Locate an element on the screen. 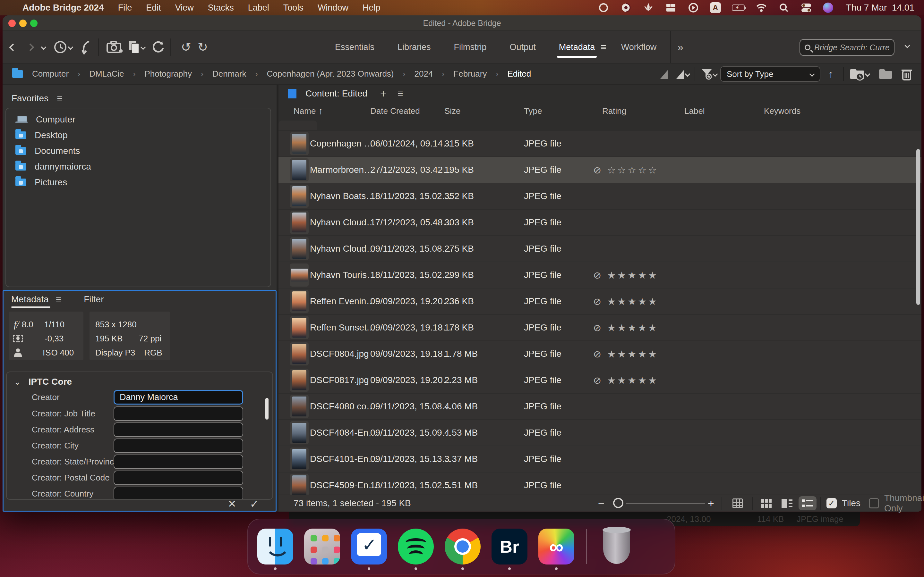 This screenshot has width=924, height=577. copy-files-icon is located at coordinates (134, 47).